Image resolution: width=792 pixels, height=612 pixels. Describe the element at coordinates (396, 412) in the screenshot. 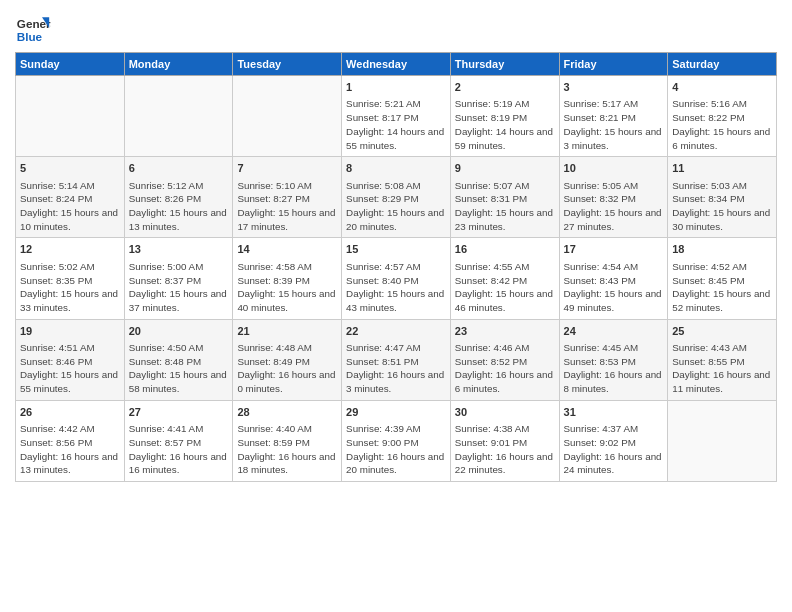

I see `day-number: 29` at that location.